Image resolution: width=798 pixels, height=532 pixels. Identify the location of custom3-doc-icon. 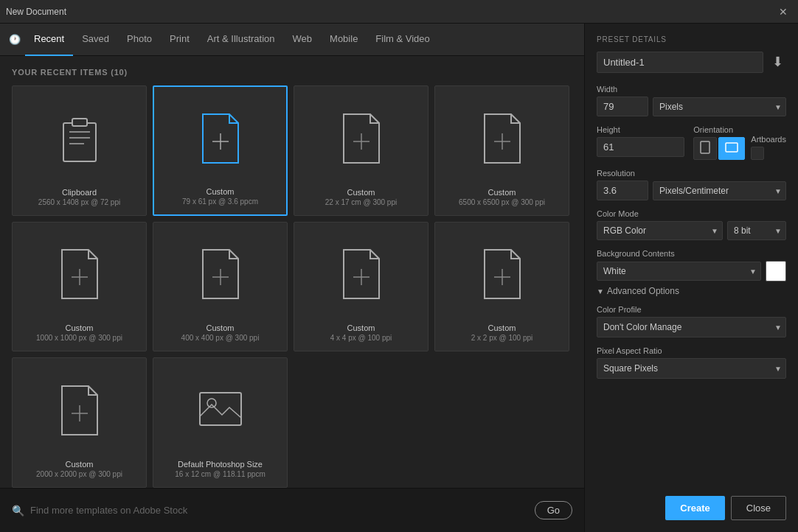
(502, 139).